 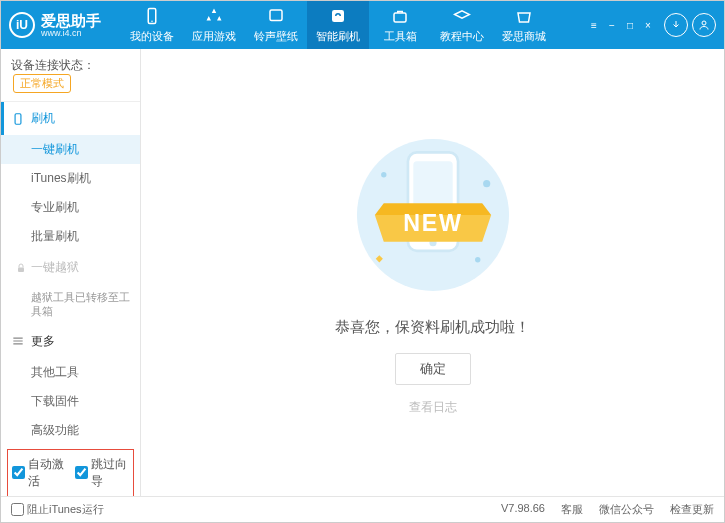 What do you see at coordinates (71, 33) in the screenshot?
I see `app-url: www.i4.cn` at bounding box center [71, 33].